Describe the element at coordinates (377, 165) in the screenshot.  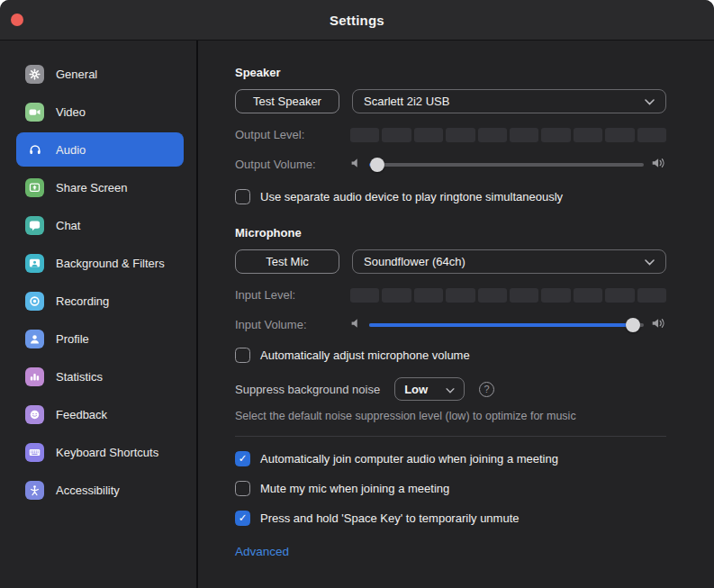
I see `output-volume-thumb` at that location.